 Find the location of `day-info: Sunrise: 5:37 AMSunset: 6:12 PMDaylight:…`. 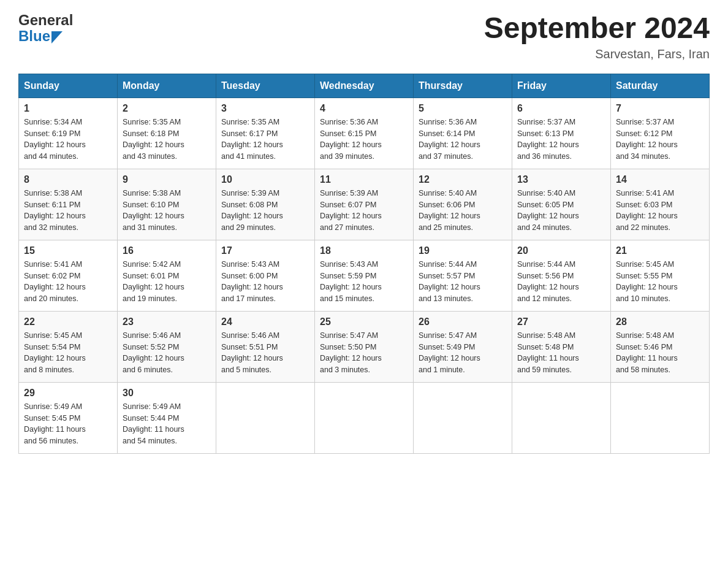

day-info: Sunrise: 5:37 AMSunset: 6:12 PMDaylight:… is located at coordinates (660, 140).